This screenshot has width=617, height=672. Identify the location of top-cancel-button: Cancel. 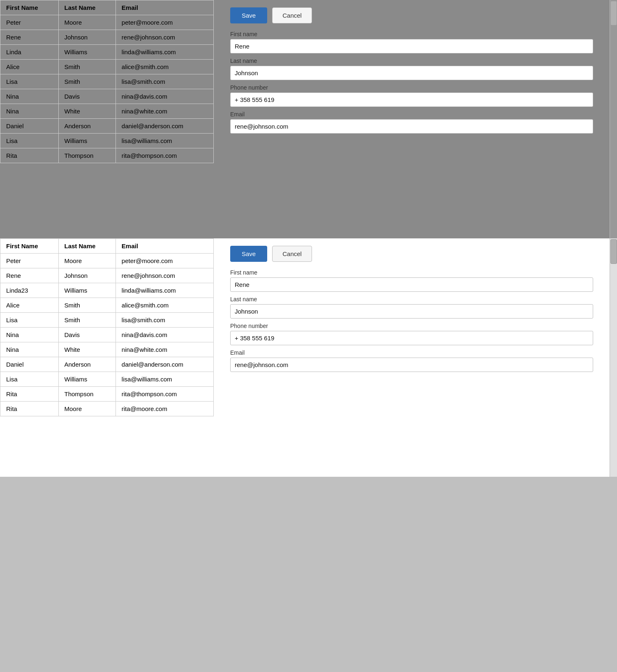
(292, 16).